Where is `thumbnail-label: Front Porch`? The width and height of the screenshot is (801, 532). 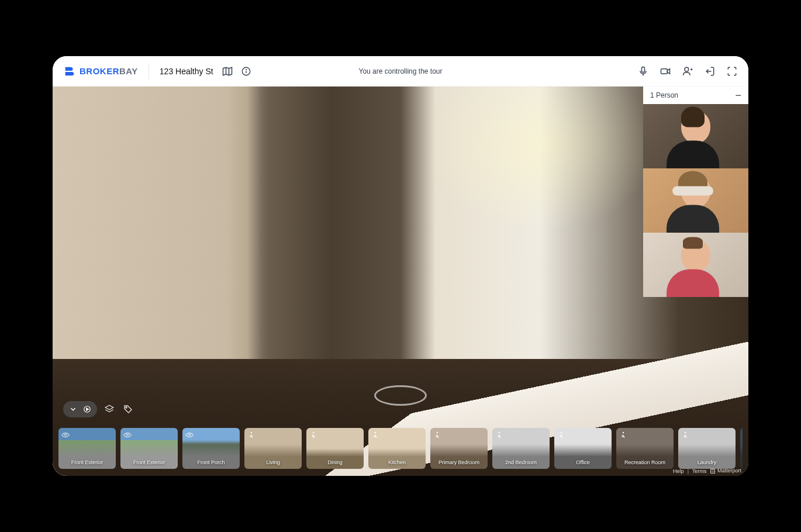
thumbnail-label: Front Porch is located at coordinates (211, 462).